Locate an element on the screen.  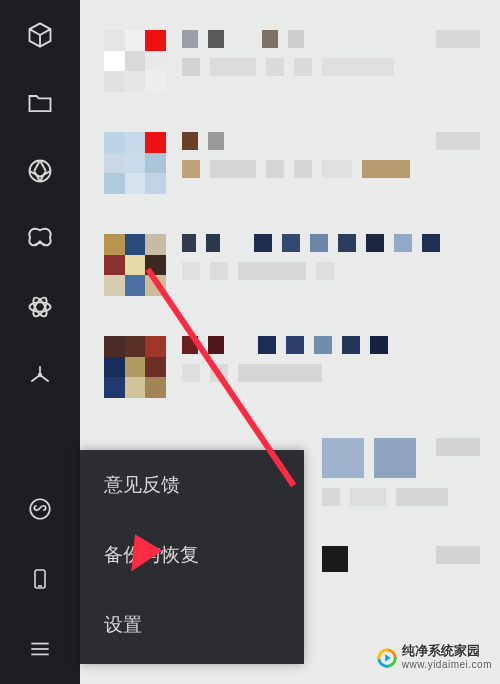
aperture-icon is located at coordinates (40, 171).